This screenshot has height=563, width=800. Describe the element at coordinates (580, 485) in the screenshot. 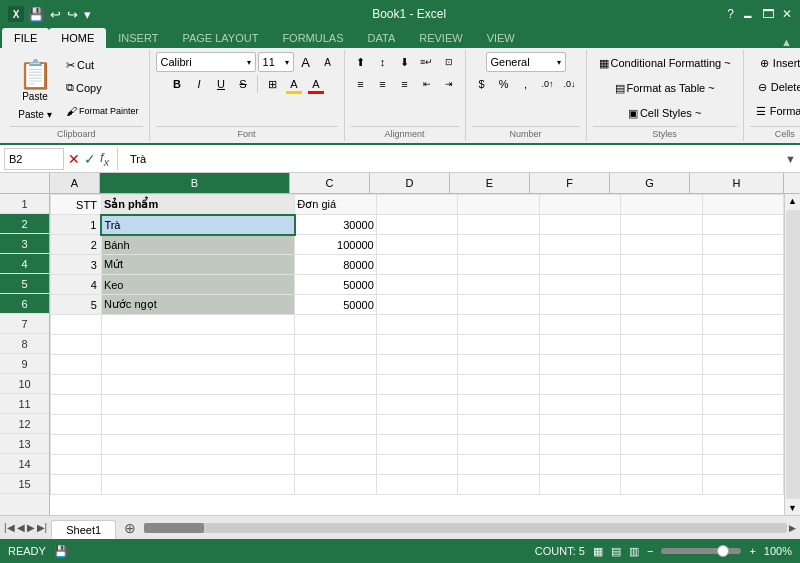

I see `cell-F15` at that location.